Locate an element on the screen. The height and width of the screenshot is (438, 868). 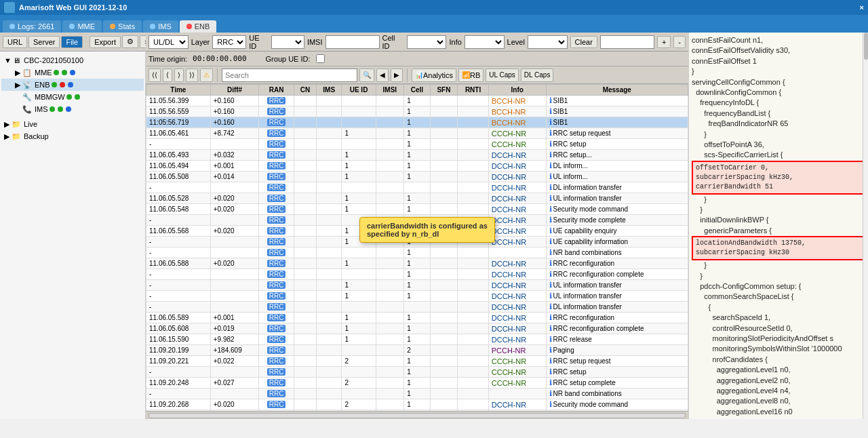
dl-caps-button: DL Caps is located at coordinates (537, 75).